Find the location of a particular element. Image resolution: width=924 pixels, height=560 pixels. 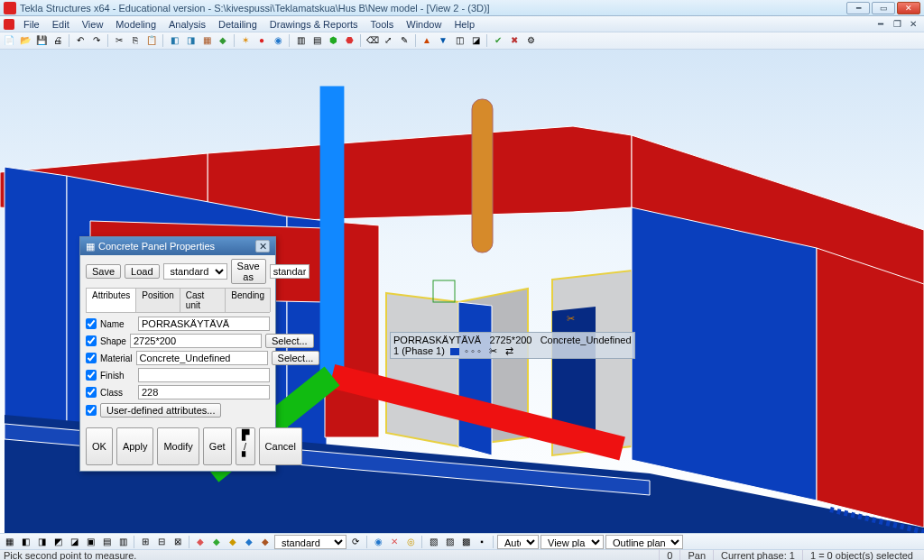

mdi-minimize-icon: ━ is located at coordinates (881, 24).